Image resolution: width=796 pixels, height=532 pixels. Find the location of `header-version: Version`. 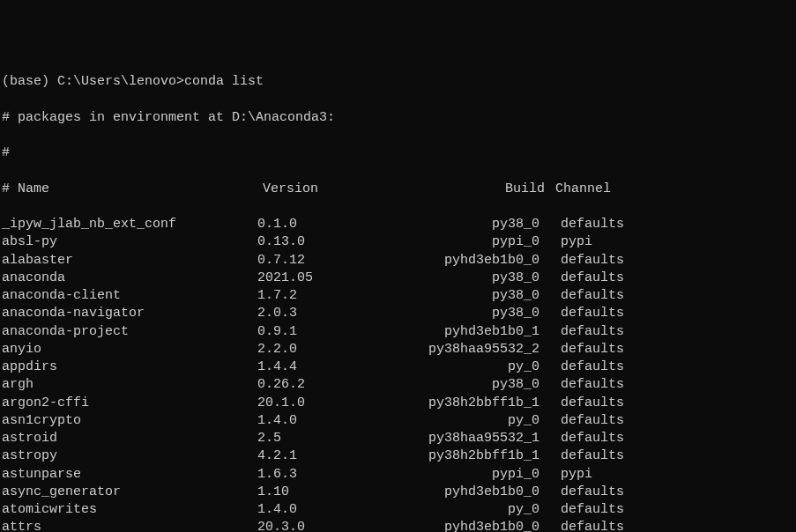

header-version: Version is located at coordinates (324, 189).